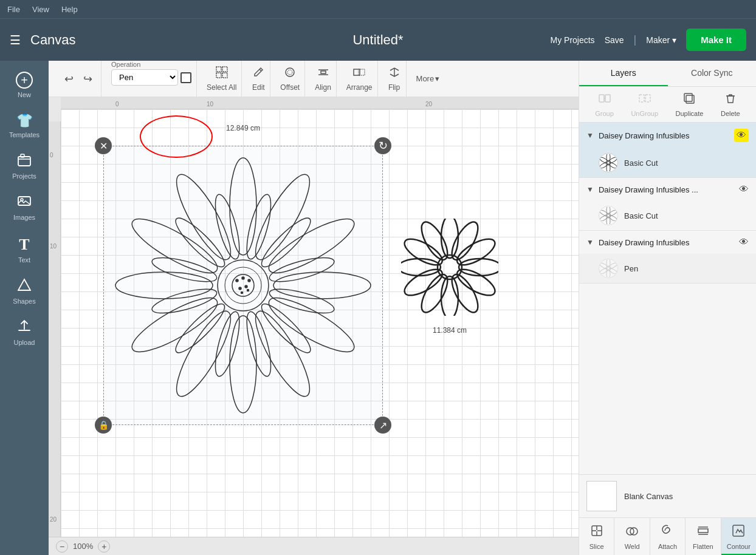  Describe the element at coordinates (667, 163) in the screenshot. I see `layer-item-1: Basic Cut` at that location.